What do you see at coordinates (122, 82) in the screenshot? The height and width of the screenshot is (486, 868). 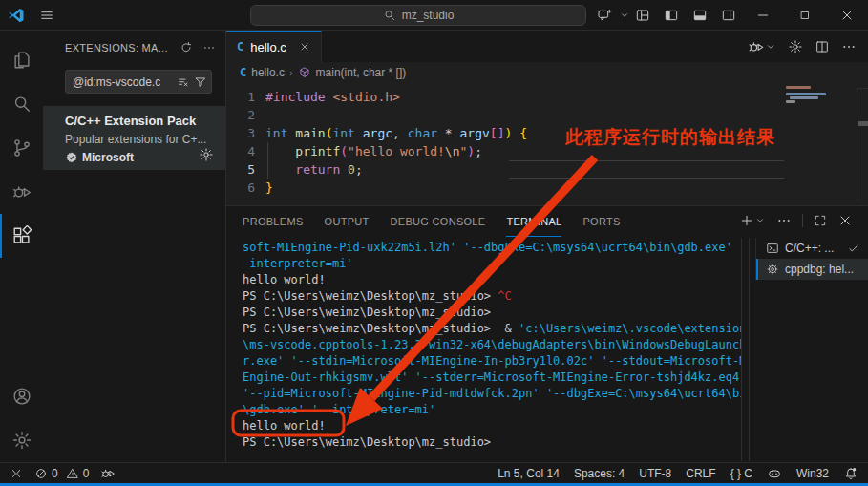 I see `extensions-search-input` at bounding box center [122, 82].